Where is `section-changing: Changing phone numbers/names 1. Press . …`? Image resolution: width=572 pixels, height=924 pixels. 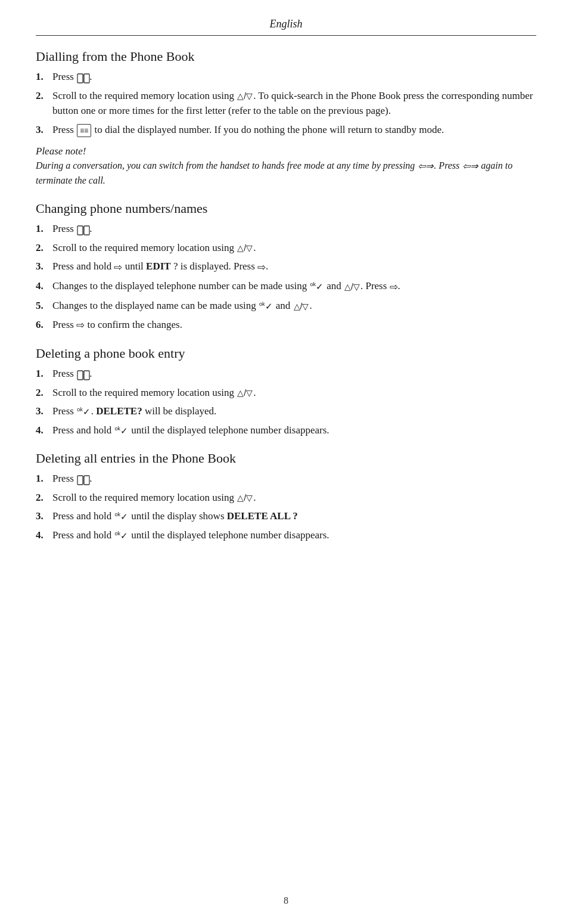
section-changing: Changing phone numbers/names 1. Press . … is located at coordinates (286, 267).